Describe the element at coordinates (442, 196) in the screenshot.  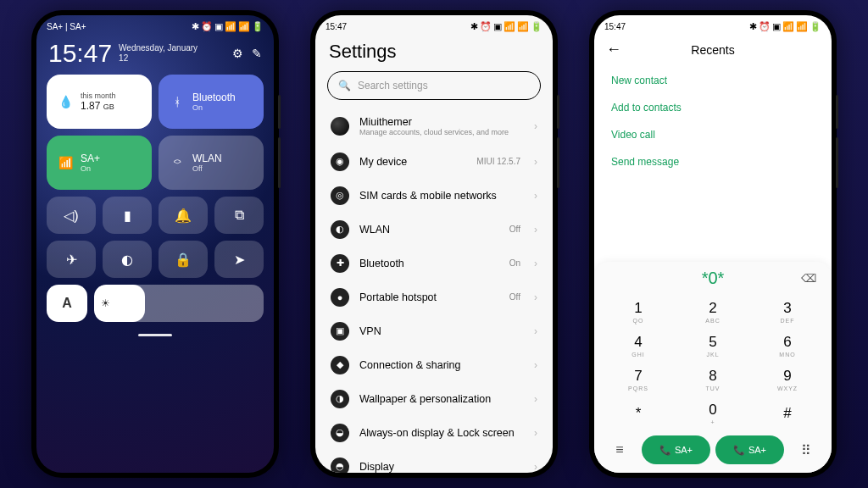
I see `row-label: SIM cards & mobile networks` at that location.